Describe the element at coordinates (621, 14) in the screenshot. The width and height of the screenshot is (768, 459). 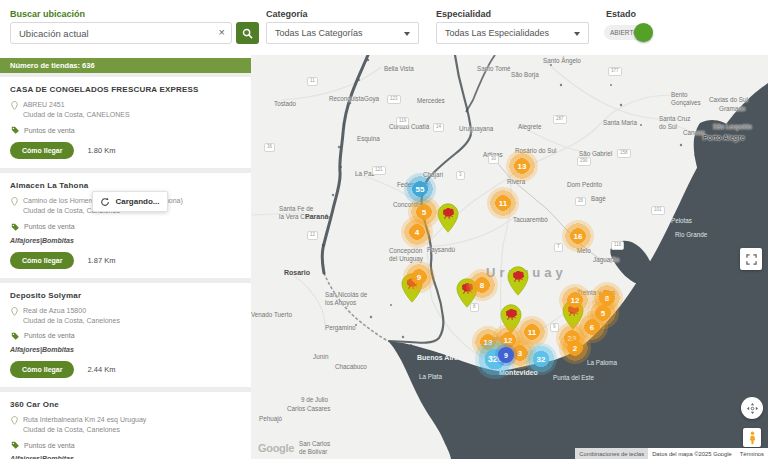
I see `state-label: Estado` at that location.